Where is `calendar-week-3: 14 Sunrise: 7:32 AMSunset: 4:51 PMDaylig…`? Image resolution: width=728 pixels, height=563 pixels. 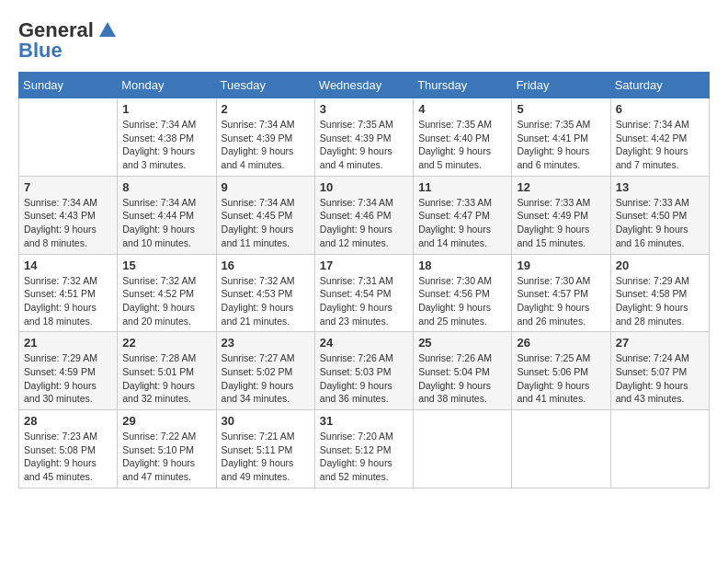
calendar-week-3: 14 Sunrise: 7:32 AMSunset: 4:51 PMDaylig… is located at coordinates (364, 293).